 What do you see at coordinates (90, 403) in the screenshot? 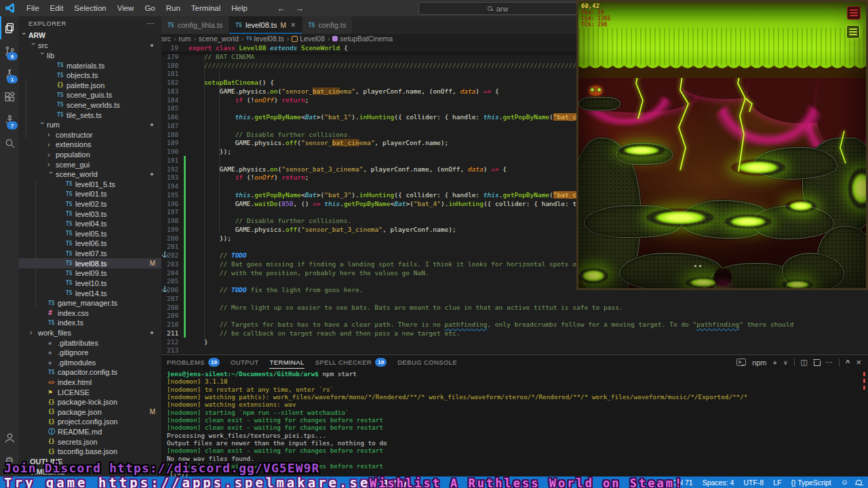
I see `file-package-lock.json: {}package-lock.json` at bounding box center [90, 403].